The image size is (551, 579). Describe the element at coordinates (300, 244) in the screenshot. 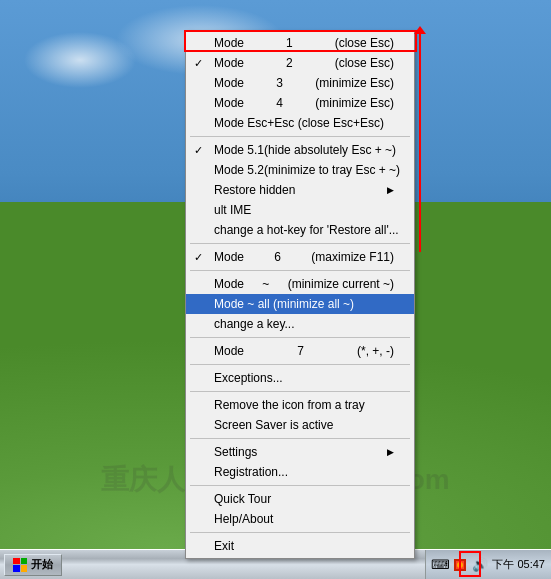

I see `separator2` at that location.